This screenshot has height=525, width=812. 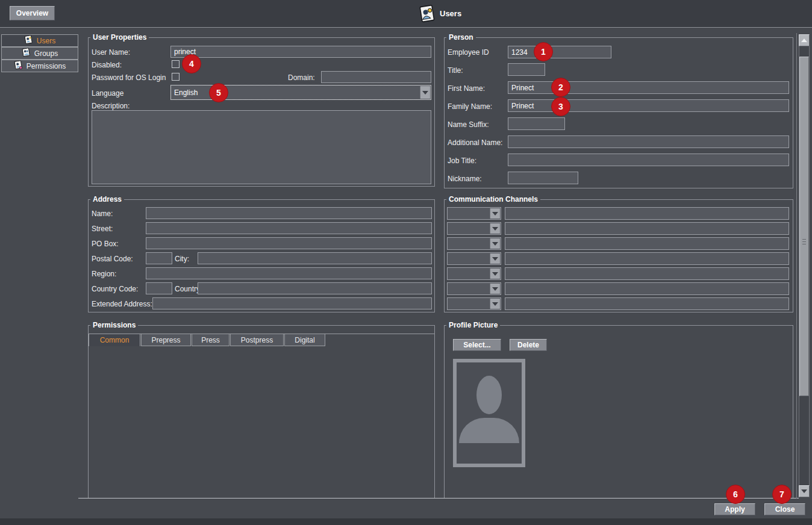 I want to click on address-name-label: Name:, so click(x=102, y=214).